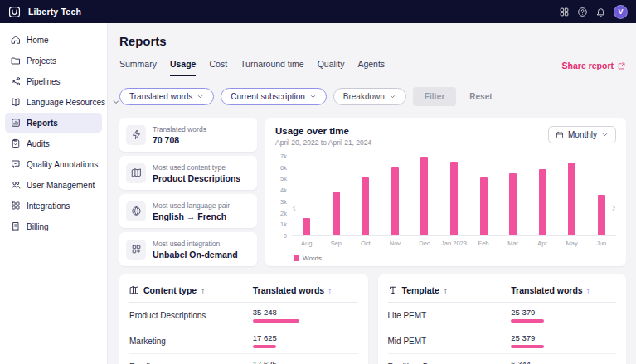 The height and width of the screenshot is (364, 636). I want to click on table-row: Marketing17 625, so click(244, 342).